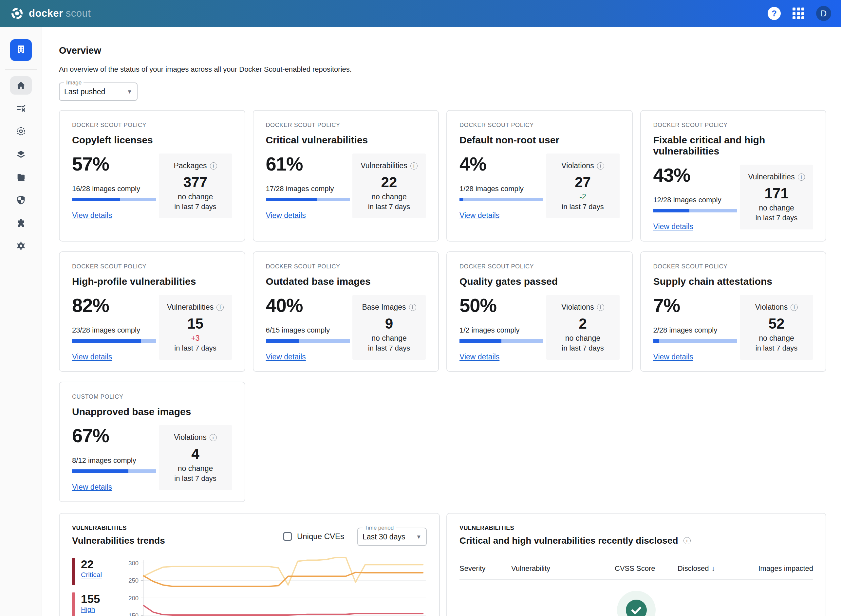  Describe the element at coordinates (321, 536) in the screenshot. I see `unique-cves-label: Unique CVEs` at that location.